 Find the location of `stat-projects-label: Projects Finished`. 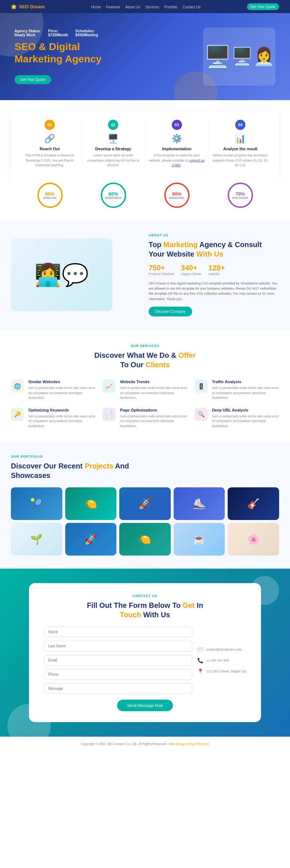

stat-projects-label: Projects Finished is located at coordinates (161, 274).